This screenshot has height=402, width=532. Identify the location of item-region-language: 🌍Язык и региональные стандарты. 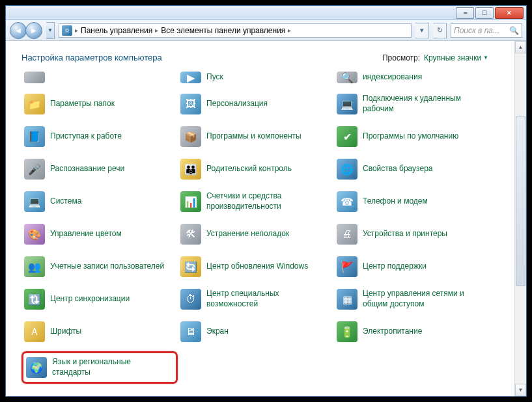
(100, 368).